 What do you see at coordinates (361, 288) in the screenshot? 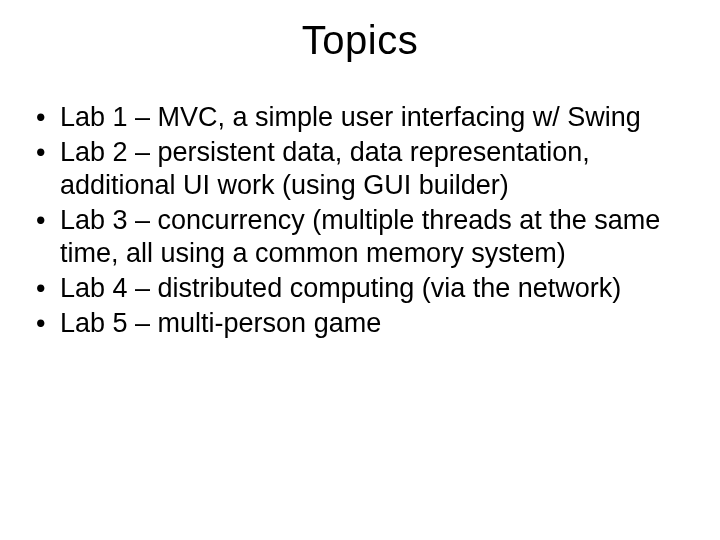
I see `list-item: Lab 4 – distributed computing (via the n…` at bounding box center [361, 288].